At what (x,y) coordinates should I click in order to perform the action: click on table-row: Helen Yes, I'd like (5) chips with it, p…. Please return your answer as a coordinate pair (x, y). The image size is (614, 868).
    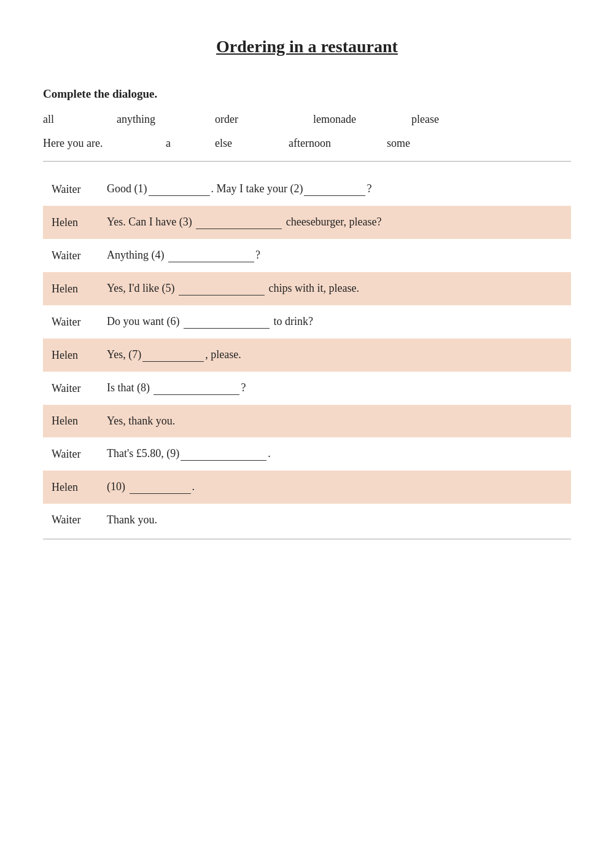
    Looking at the image, I should click on (307, 289).